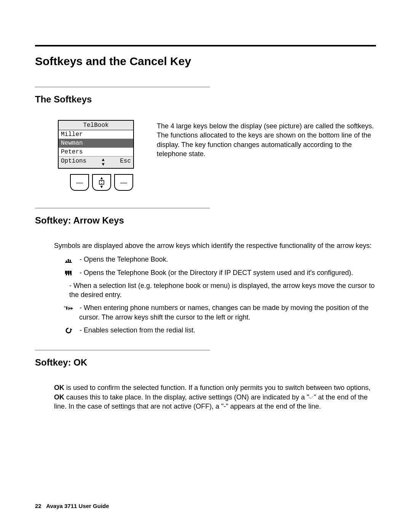 The height and width of the screenshot is (532, 411). I want to click on checkmark-icon, so click(311, 397).